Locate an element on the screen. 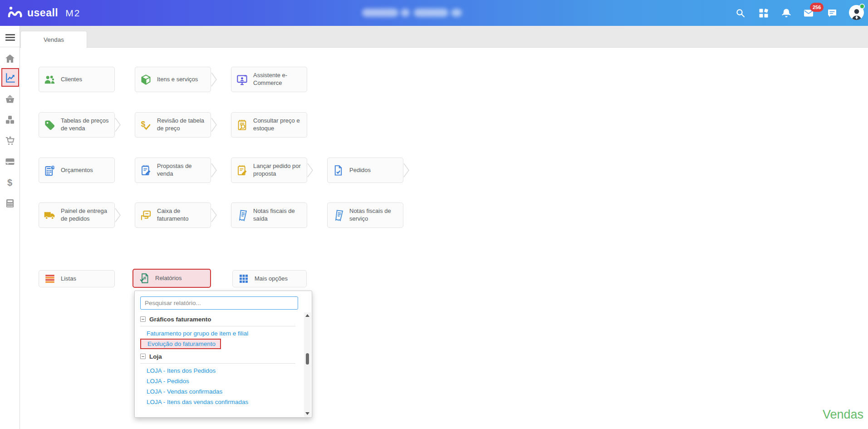  tile-orcamentos: % Orçamentos is located at coordinates (77, 170).